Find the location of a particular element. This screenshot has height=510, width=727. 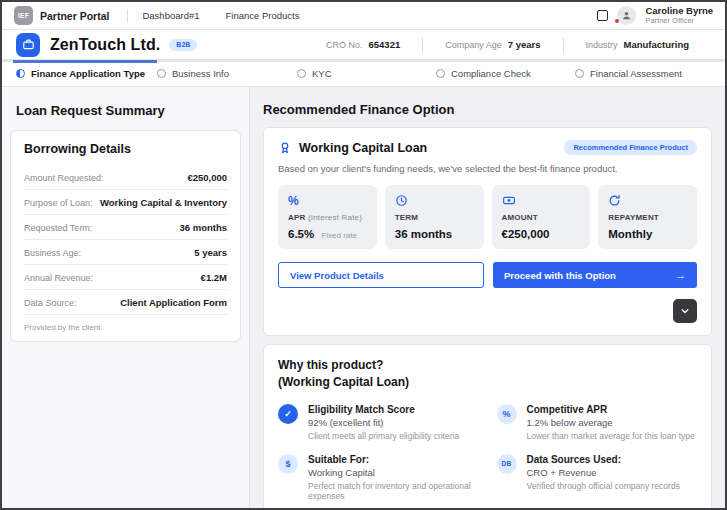

percent-icon: % is located at coordinates (294, 201).